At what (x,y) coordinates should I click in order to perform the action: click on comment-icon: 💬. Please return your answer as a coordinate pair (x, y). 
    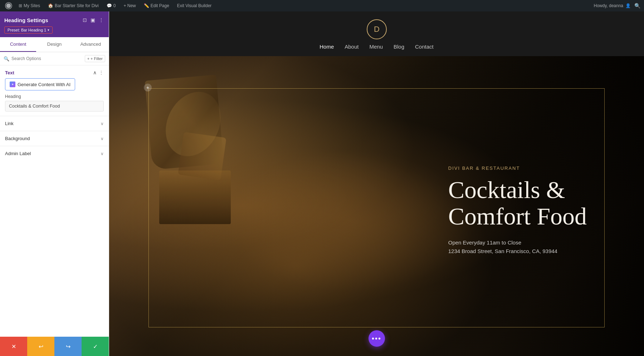
    Looking at the image, I should click on (109, 6).